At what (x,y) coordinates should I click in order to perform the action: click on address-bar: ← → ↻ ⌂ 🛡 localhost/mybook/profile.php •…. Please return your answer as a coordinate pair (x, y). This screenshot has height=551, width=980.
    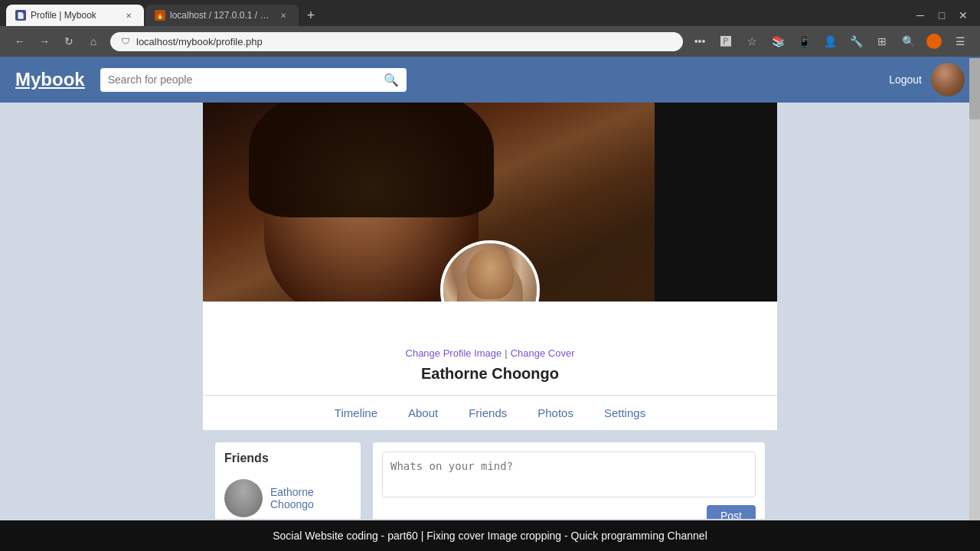
    Looking at the image, I should click on (490, 41).